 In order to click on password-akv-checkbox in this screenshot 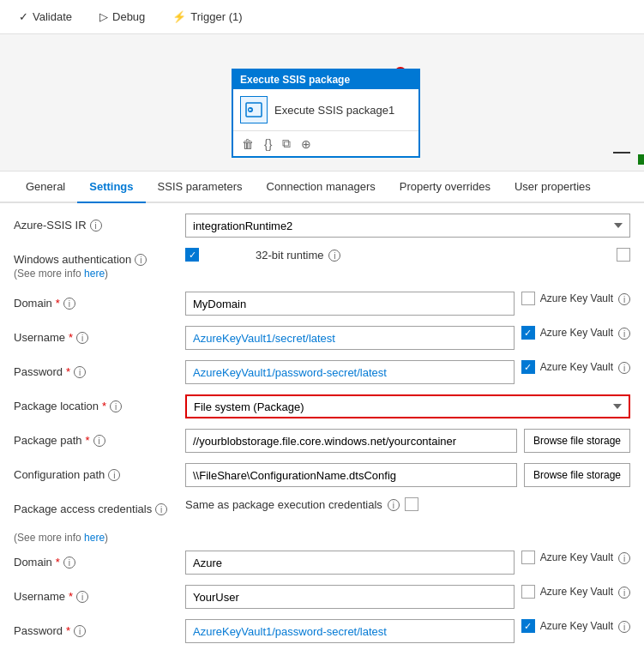, I will do `click(528, 367)`.